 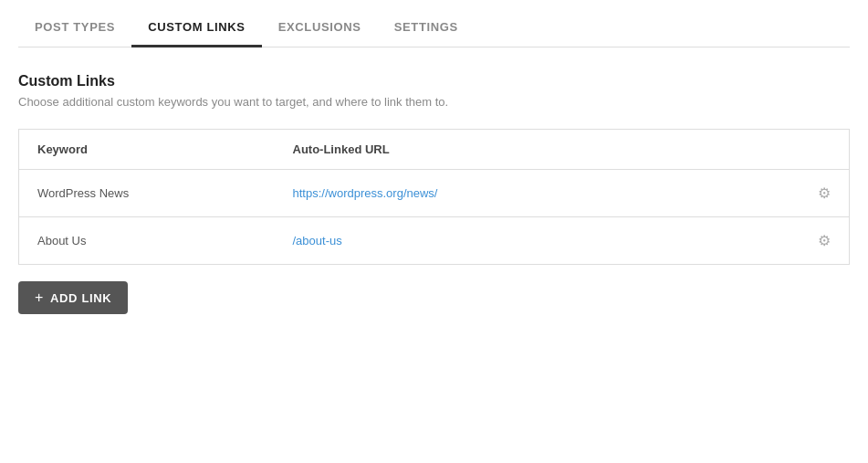 What do you see at coordinates (365, 194) in the screenshot?
I see `url-link: https://wordpress.org/news/` at bounding box center [365, 194].